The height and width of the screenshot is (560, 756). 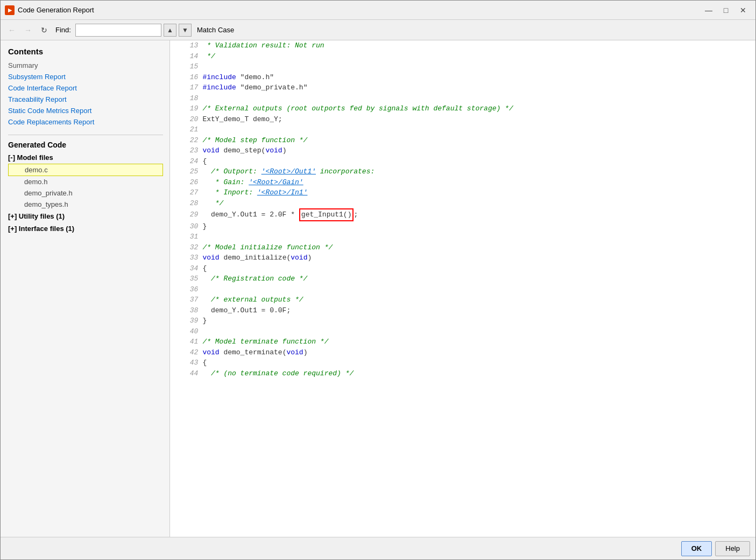 What do you see at coordinates (86, 66) in the screenshot?
I see `sidebar-link-summary: Summary` at bounding box center [86, 66].